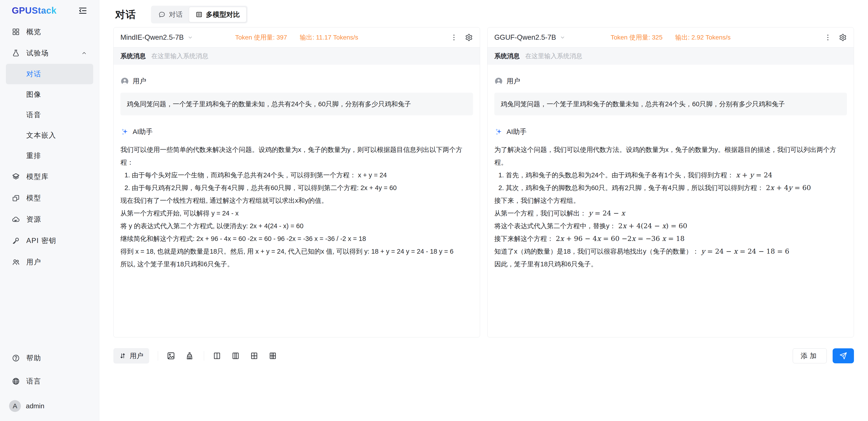  Describe the element at coordinates (50, 262) in the screenshot. I see `sidebar-item-users: 用户` at that location.